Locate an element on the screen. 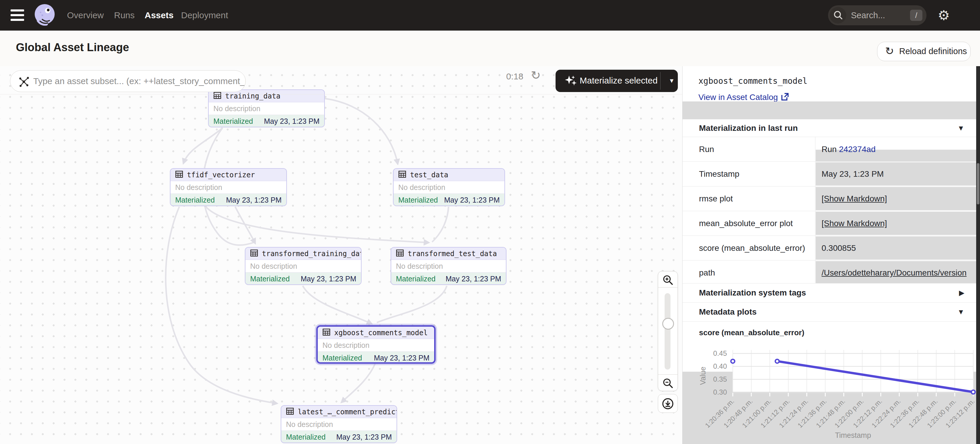 Image resolution: width=980 pixels, height=444 pixels. settings-gear-icon: ⚙ is located at coordinates (943, 15).